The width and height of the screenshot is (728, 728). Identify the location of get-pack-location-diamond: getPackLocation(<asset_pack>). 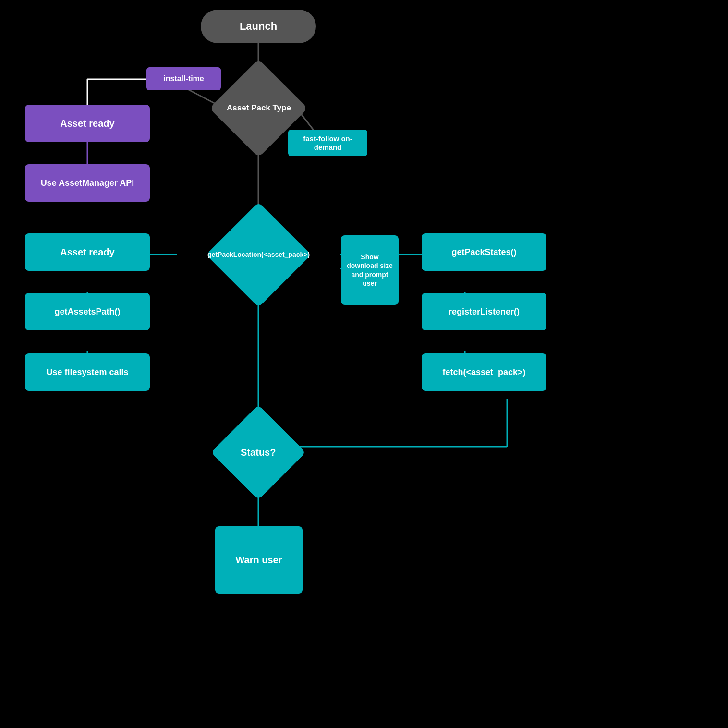
(258, 255).